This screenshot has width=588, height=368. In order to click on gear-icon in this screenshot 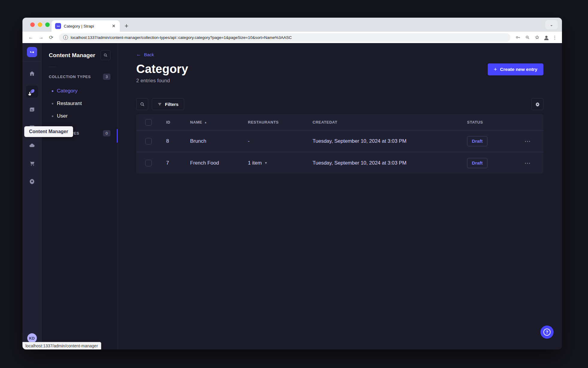, I will do `click(538, 104)`.